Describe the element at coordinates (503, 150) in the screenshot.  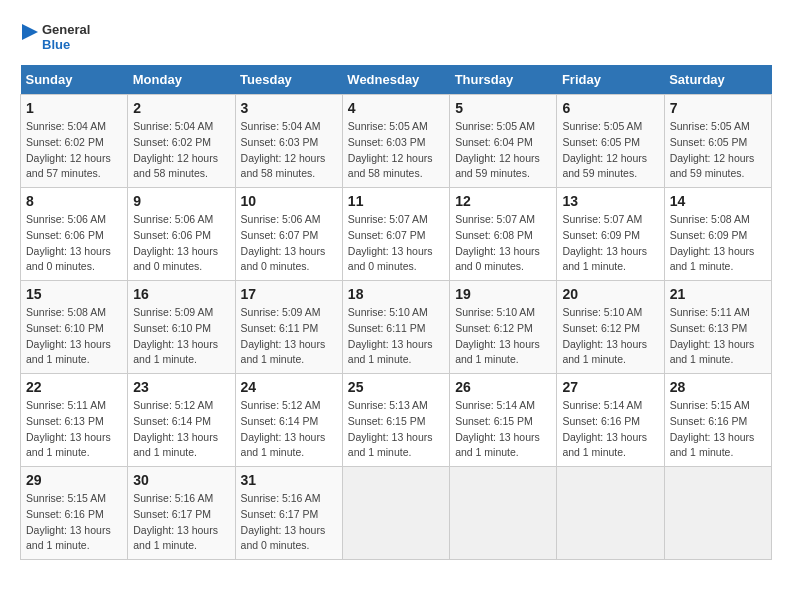
I see `day-info: Sunrise: 5:05 AMSunset: 6:04 PMDaylight:…` at that location.